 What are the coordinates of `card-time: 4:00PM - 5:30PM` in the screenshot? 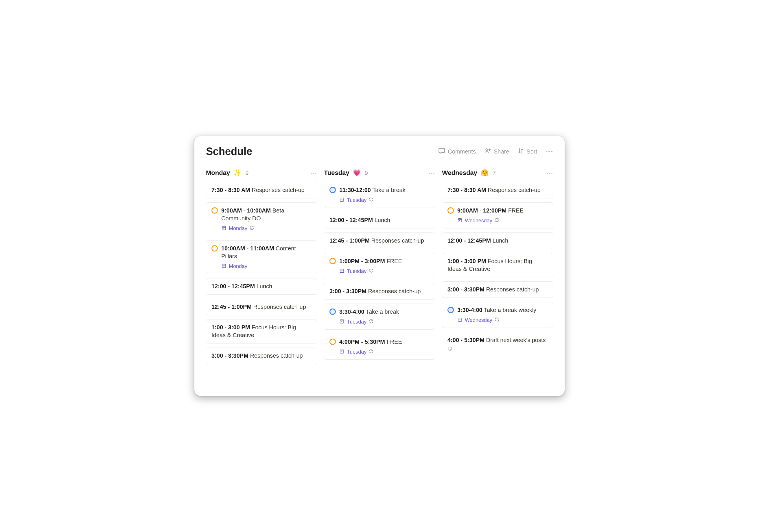 It's located at (362, 342).